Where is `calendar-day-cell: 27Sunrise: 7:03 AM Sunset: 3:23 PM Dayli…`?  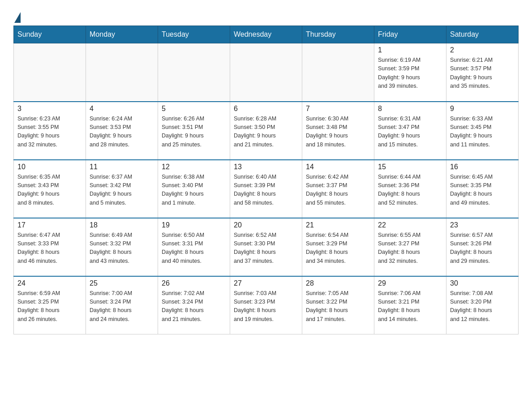 calendar-day-cell: 27Sunrise: 7:03 AM Sunset: 3:23 PM Dayli… is located at coordinates (266, 305).